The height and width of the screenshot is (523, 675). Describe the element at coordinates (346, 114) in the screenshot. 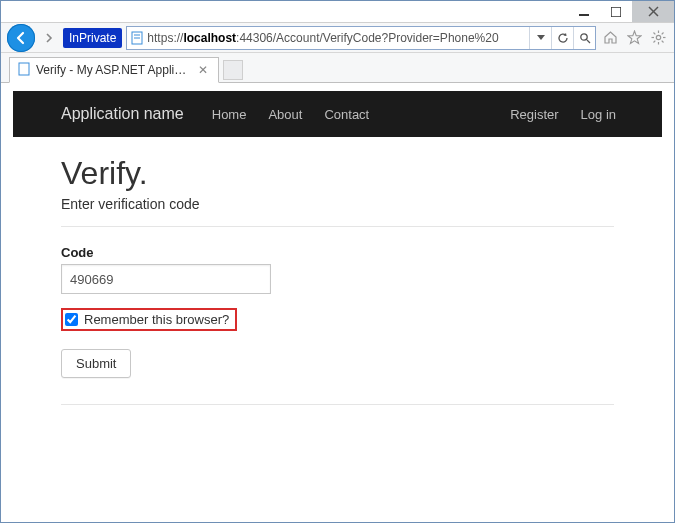

I see `nav-contact: Contact` at that location.